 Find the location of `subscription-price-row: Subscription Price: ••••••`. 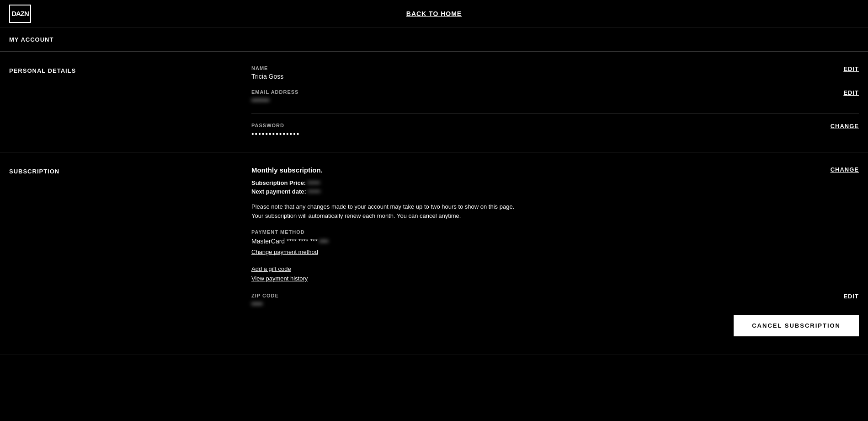

subscription-price-row: Subscription Price: •••••• is located at coordinates (555, 183).